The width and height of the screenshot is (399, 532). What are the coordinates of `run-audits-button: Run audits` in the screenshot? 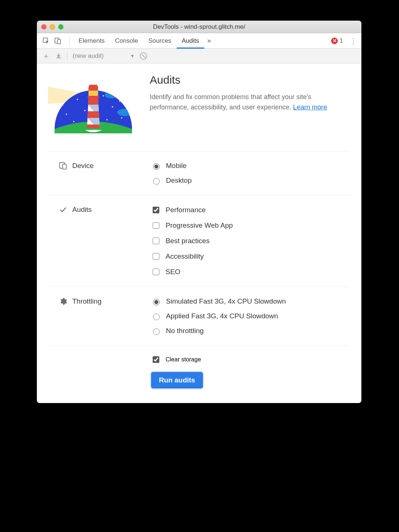 It's located at (177, 380).